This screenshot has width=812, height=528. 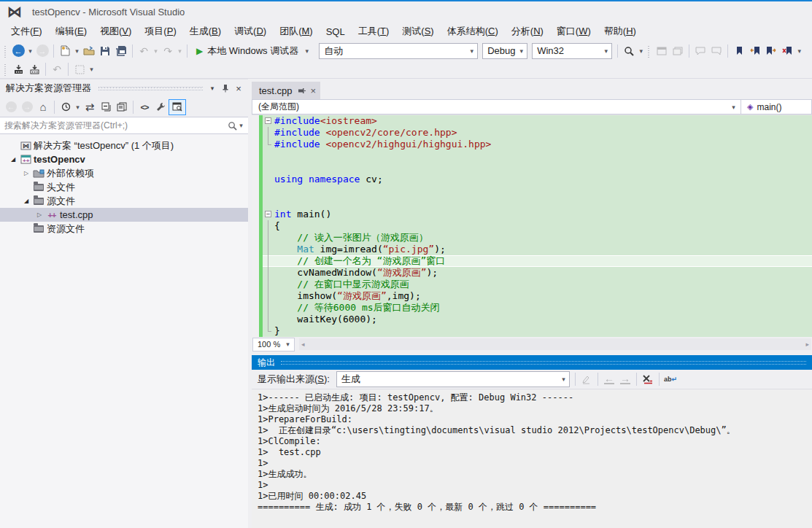 What do you see at coordinates (250, 31) in the screenshot?
I see `menu-item-debug: 调试(D)` at bounding box center [250, 31].